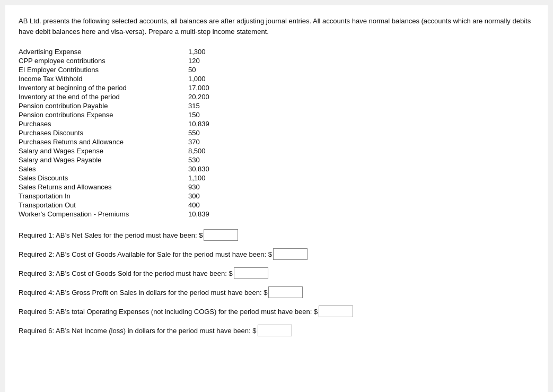  I want to click on required-row-req5: Required 5: AB’s total Operating Expense…, so click(277, 311).